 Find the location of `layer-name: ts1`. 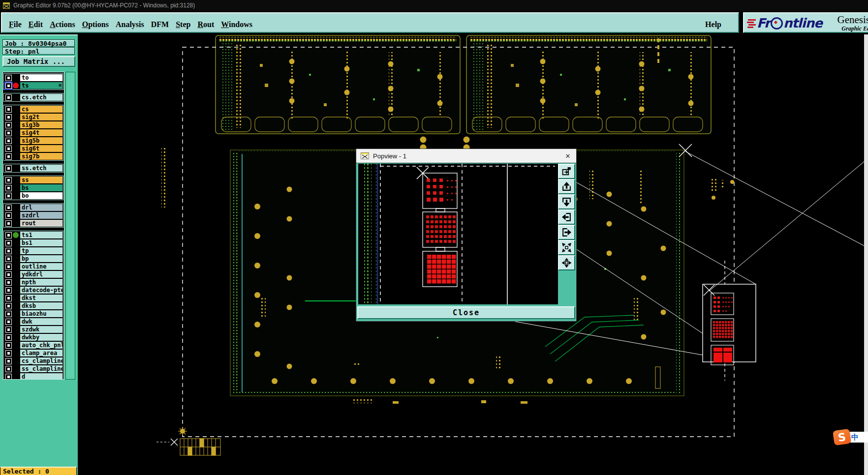

layer-name: ts1 is located at coordinates (41, 235).